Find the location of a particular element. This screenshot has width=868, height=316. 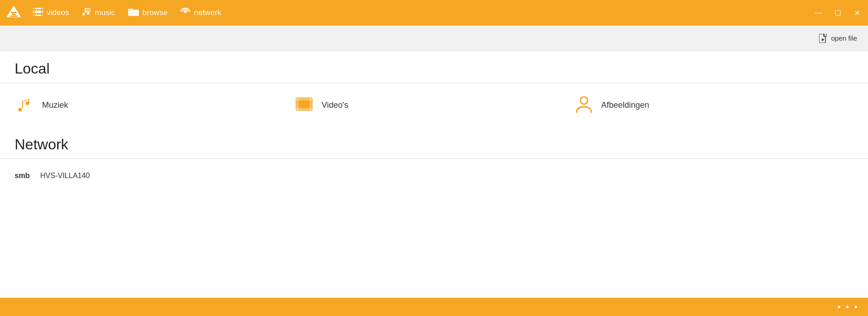

more-options-dots: • • • is located at coordinates (848, 307).